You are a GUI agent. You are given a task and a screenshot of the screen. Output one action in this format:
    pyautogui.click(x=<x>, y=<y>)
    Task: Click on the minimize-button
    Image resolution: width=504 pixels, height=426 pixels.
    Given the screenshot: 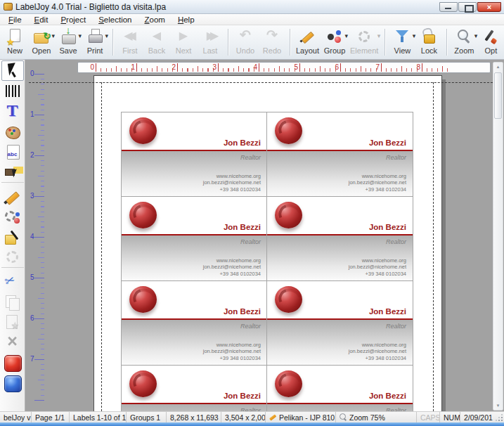 What is the action you would take?
    pyautogui.click(x=448, y=7)
    